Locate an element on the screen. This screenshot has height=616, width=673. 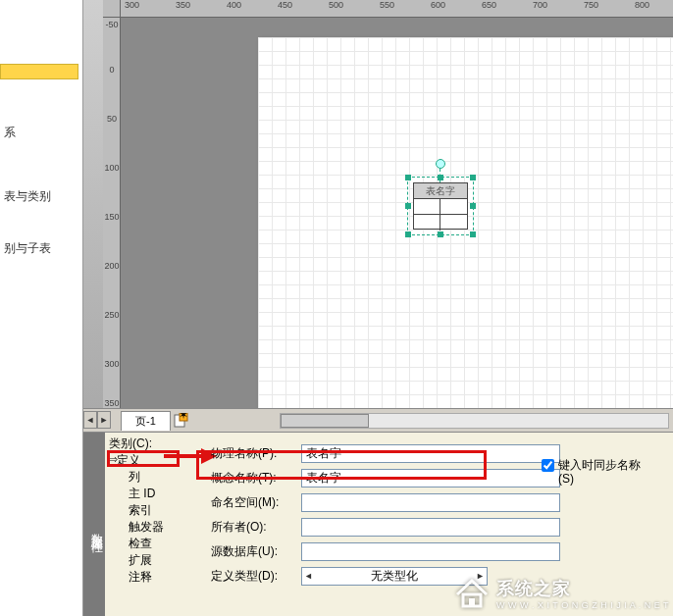
ruler-tick: 600 is located at coordinates (438, 9).